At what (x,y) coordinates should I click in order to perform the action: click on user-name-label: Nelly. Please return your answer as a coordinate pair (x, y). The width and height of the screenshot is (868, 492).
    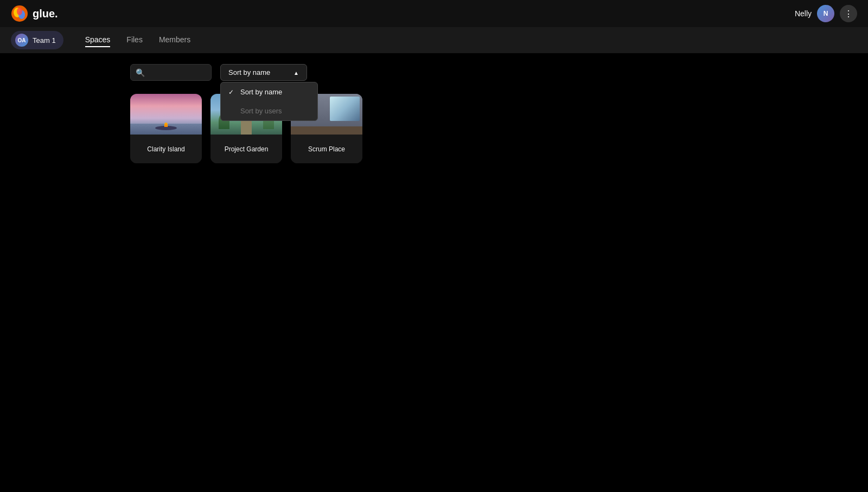
    Looking at the image, I should click on (803, 14).